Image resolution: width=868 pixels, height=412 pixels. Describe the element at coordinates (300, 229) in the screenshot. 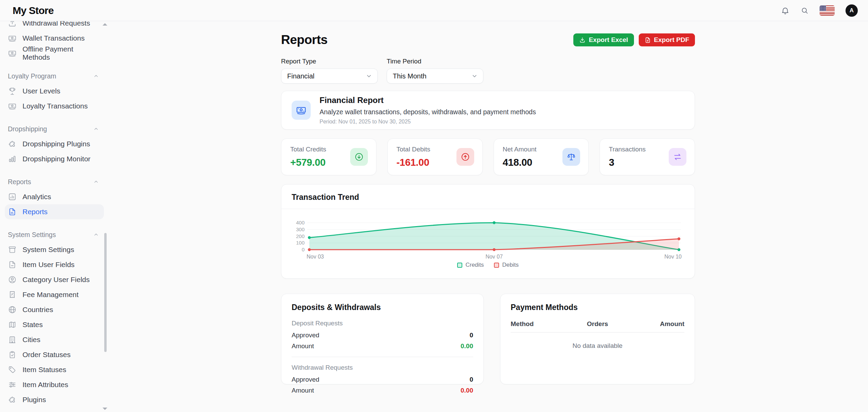

I see `svg-text: 300` at that location.